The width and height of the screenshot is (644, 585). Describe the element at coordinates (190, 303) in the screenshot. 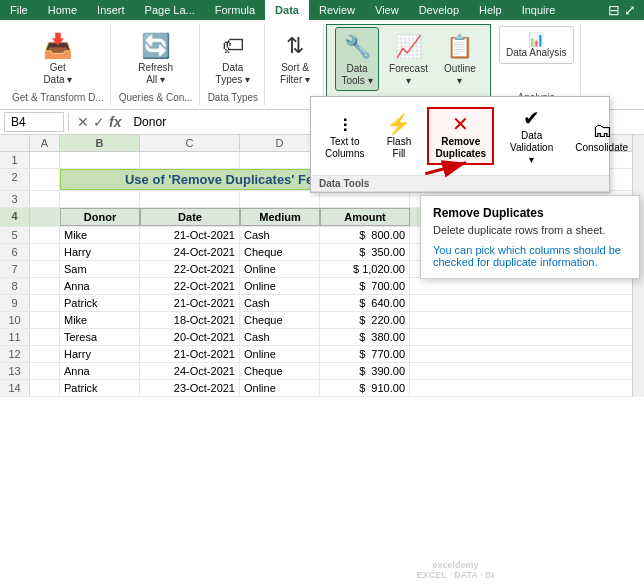

I see `cell-date-9: 21-Oct-2021` at that location.